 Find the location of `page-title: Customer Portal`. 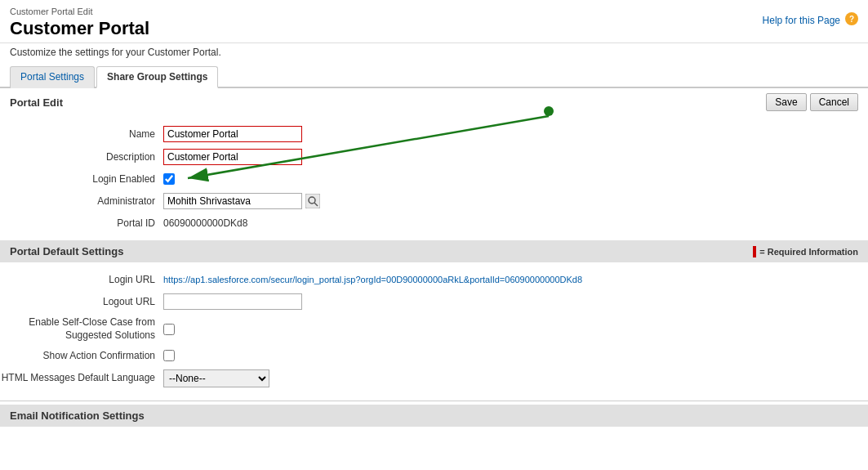

page-title: Customer Portal is located at coordinates (80, 29).